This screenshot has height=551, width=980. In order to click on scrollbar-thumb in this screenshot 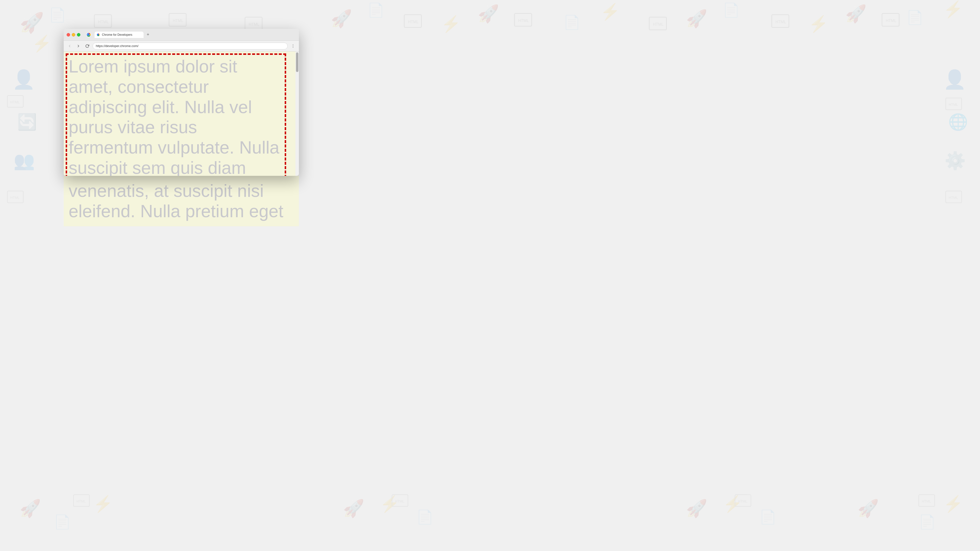, I will do `click(297, 62)`.